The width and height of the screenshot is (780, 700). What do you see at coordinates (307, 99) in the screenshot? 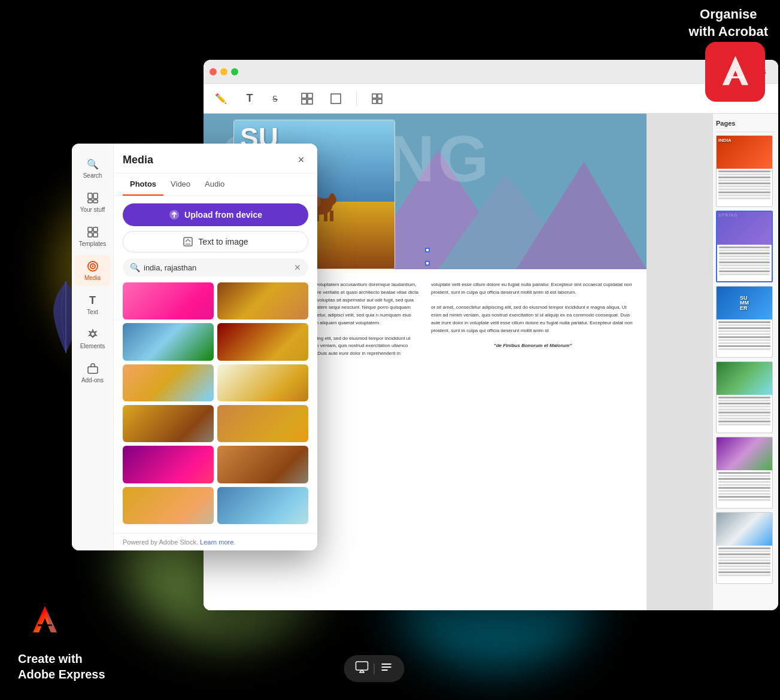
I see `grid-tool-icon` at bounding box center [307, 99].